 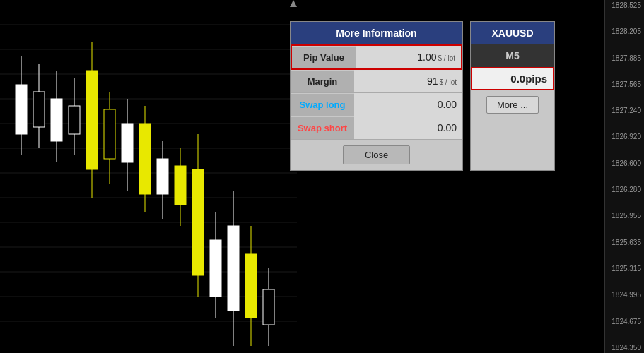 I want to click on price-label-10: 1825.635, so click(x=625, y=243).